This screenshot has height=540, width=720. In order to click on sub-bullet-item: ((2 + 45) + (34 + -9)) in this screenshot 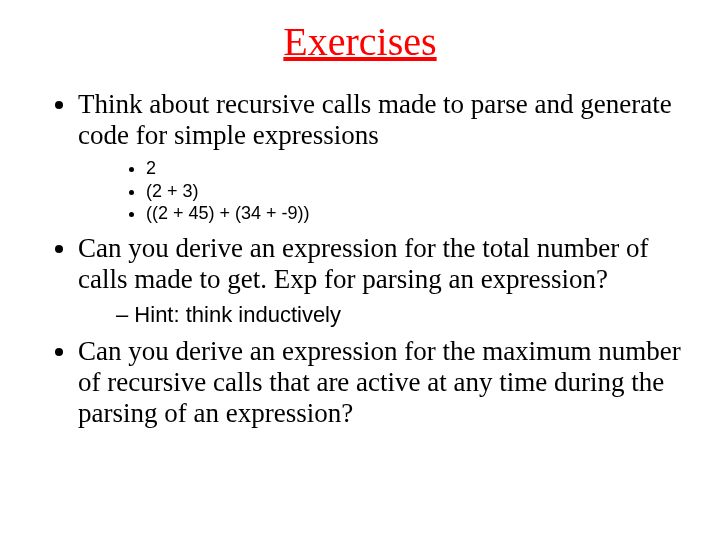, I will do `click(418, 214)`.